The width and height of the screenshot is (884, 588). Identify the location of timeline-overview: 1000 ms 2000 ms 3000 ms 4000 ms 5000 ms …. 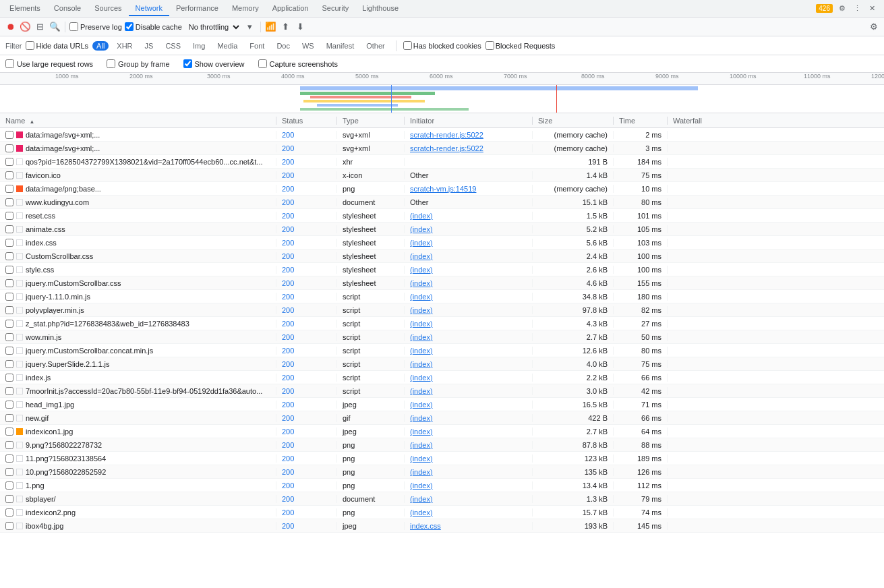
(442, 93).